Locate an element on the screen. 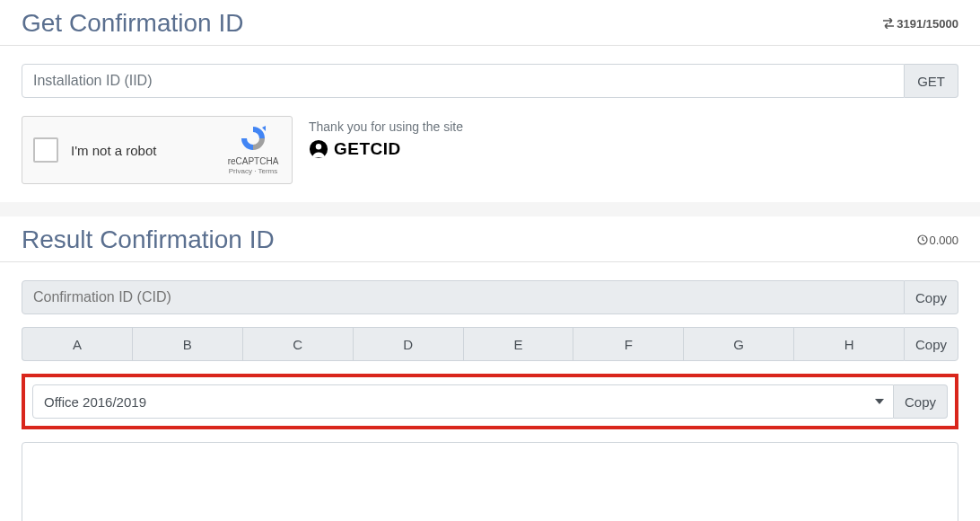 The width and height of the screenshot is (980, 521). product-copy-button: Copy is located at coordinates (921, 402).